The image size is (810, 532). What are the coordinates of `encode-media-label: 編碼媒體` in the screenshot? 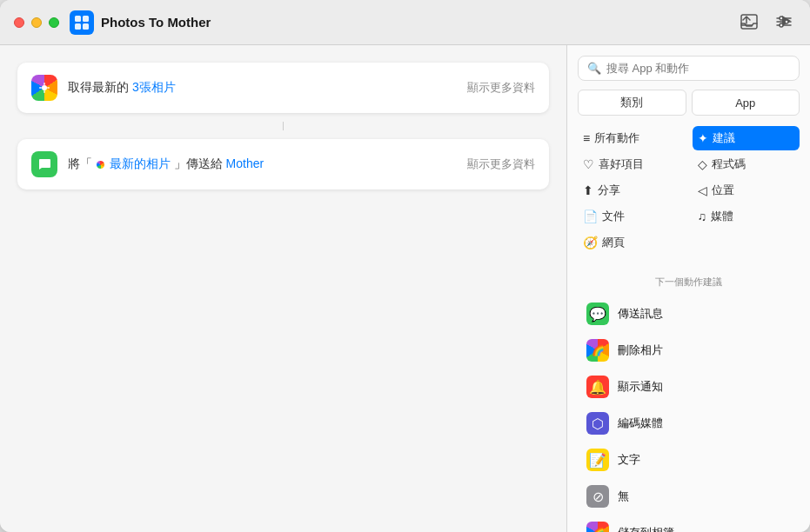 It's located at (640, 423).